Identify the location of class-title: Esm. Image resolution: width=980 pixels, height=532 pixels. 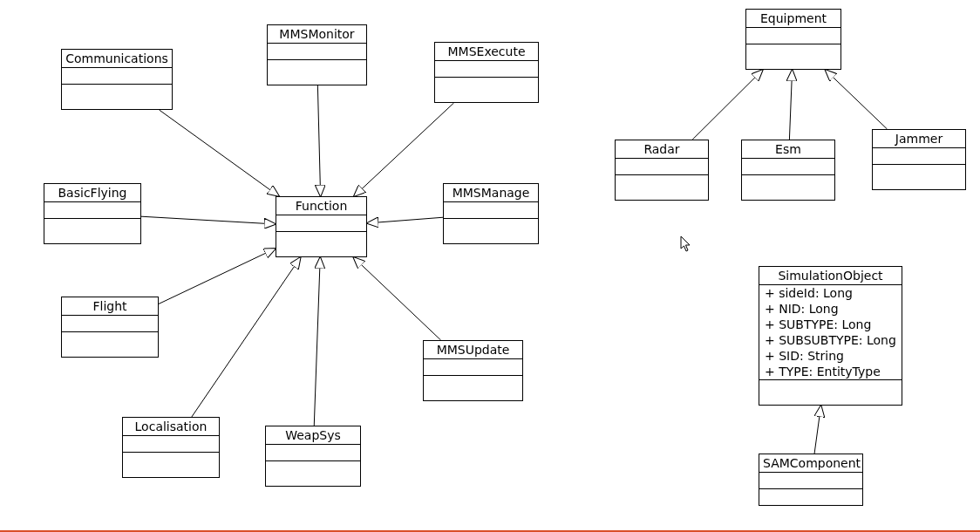
(788, 150).